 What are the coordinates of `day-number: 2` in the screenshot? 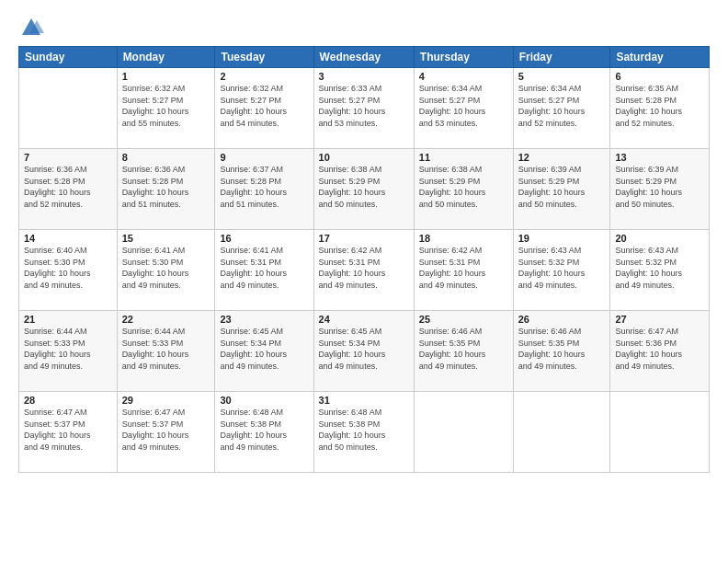 It's located at (264, 76).